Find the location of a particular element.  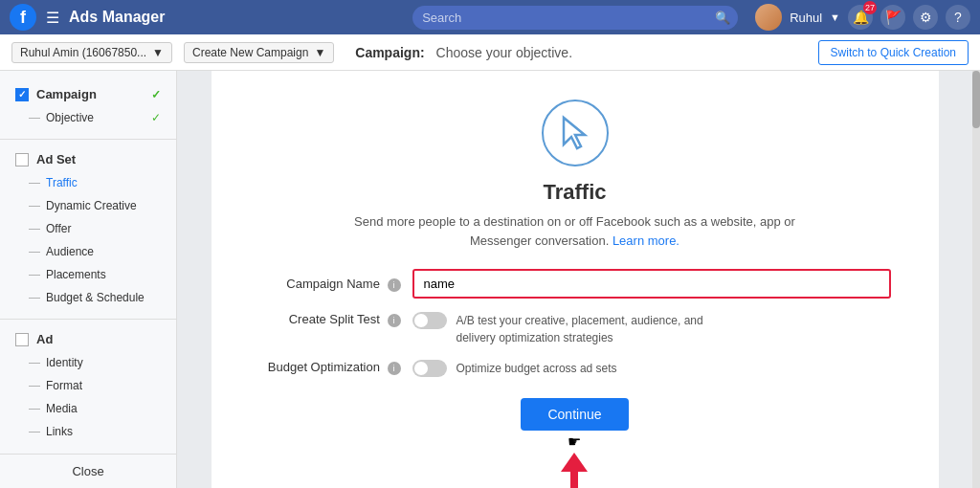

links-label: Links is located at coordinates (59, 432).